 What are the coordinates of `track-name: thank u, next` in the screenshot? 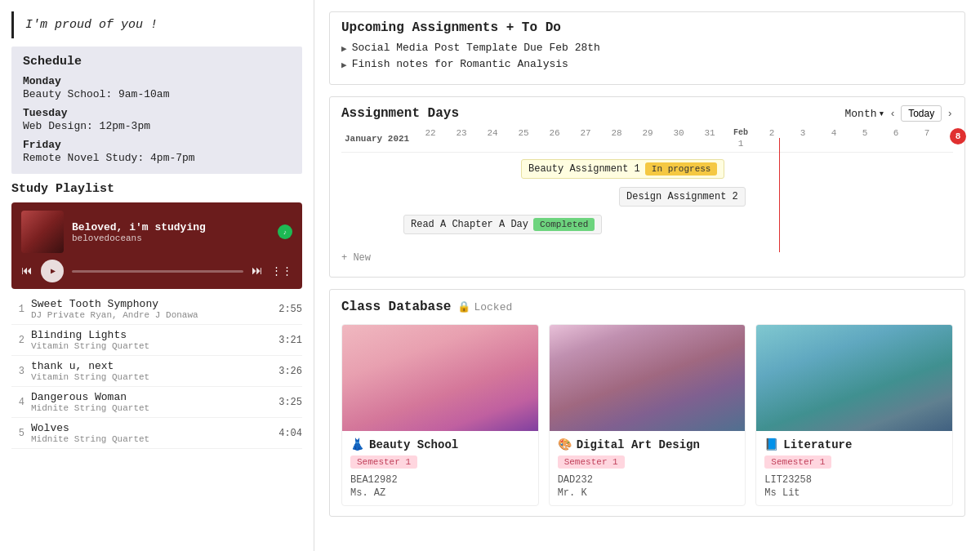 It's located at (152, 366).